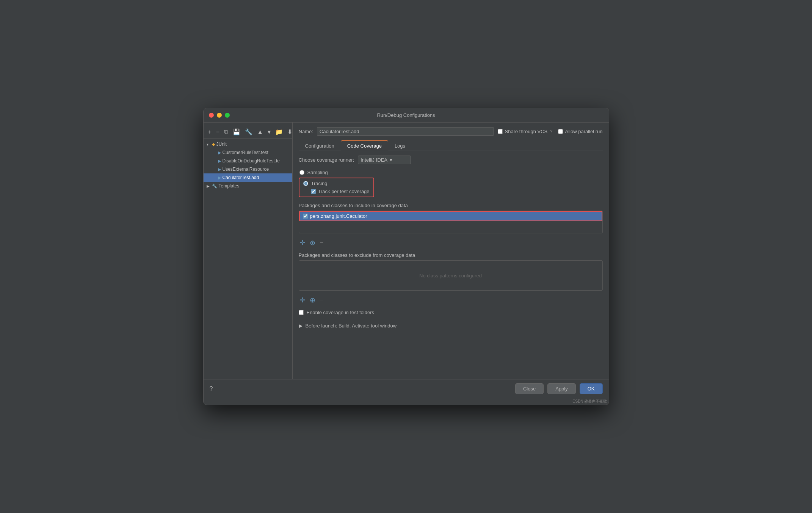  I want to click on close-button: Close, so click(529, 389).